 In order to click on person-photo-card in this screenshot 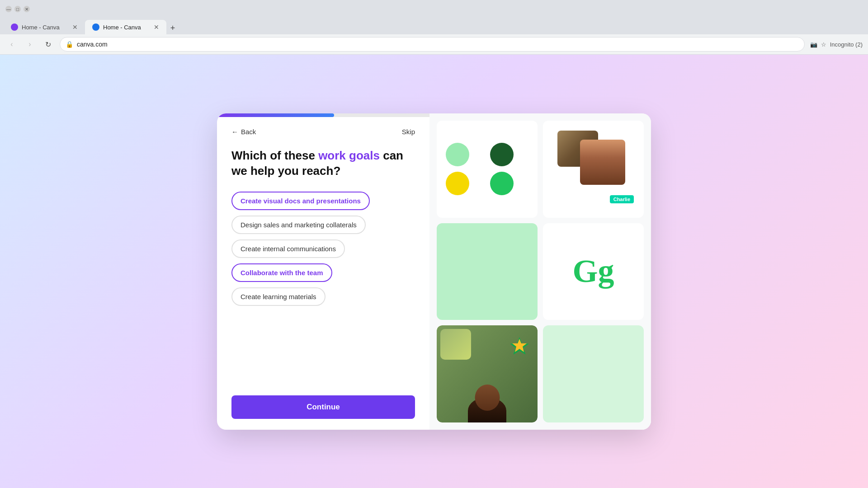, I will do `click(487, 374)`.